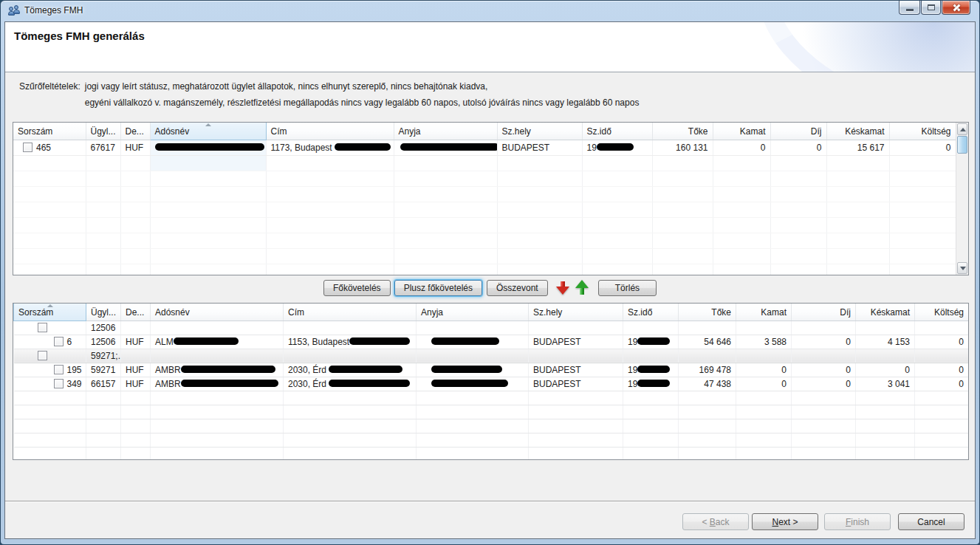  I want to click on table-row: 465 67617 HUF 1173, Budapest BUDAPEST 19…, so click(484, 148).